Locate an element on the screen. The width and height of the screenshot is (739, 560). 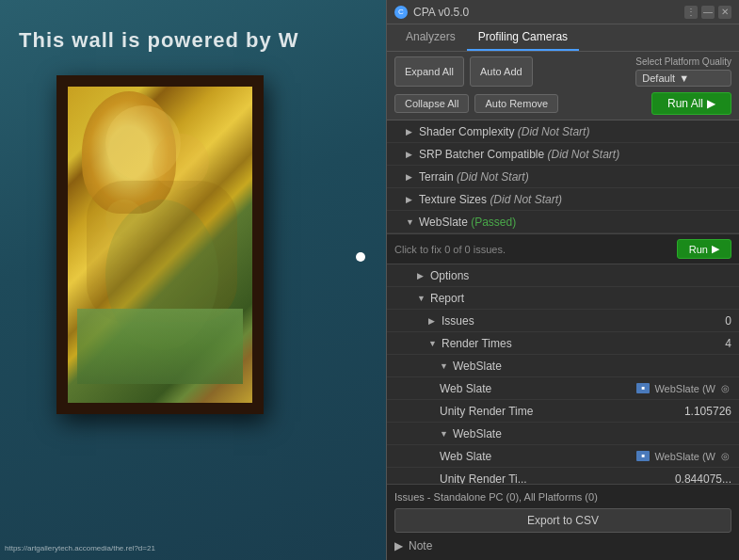
item-label: WebSlate (Passed) is located at coordinates (575, 222).